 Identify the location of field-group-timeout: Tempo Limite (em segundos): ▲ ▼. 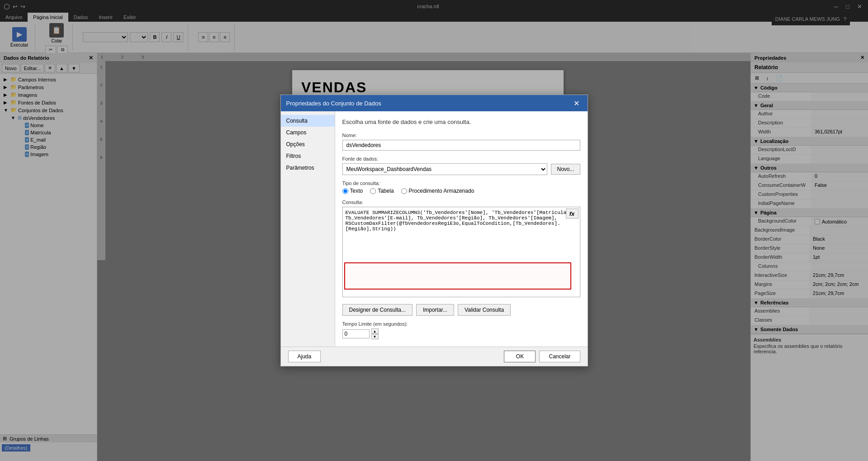
(461, 330).